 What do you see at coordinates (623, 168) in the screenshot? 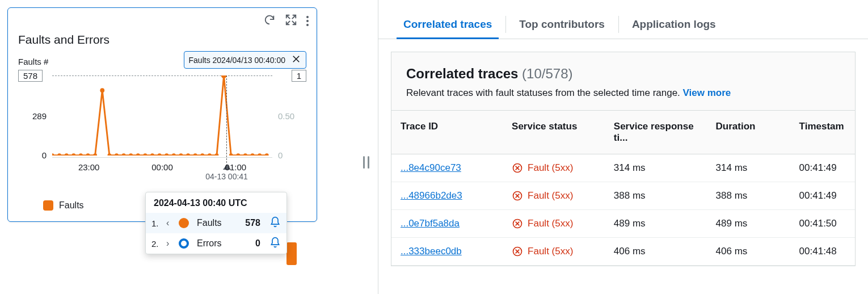
I see `table-row: ...8e4c90ce73Fault (5xx)314 ms314 ms00:4…` at bounding box center [623, 168].